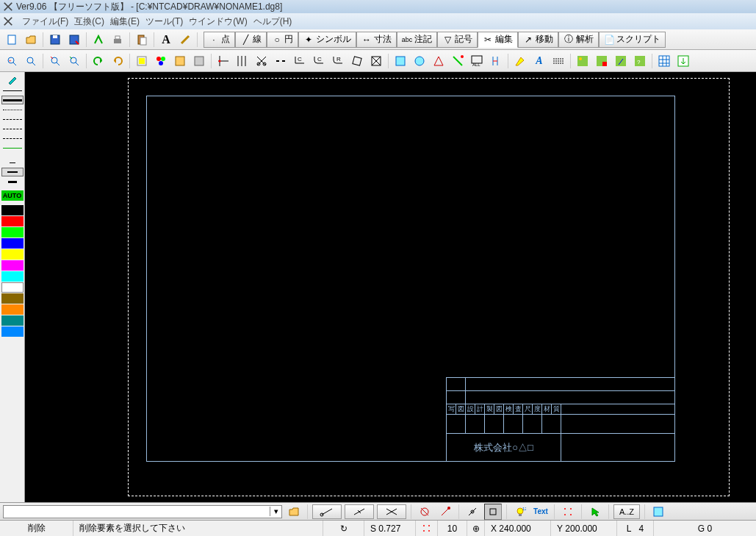  Describe the element at coordinates (55, 40) in the screenshot. I see `save-button` at that location.